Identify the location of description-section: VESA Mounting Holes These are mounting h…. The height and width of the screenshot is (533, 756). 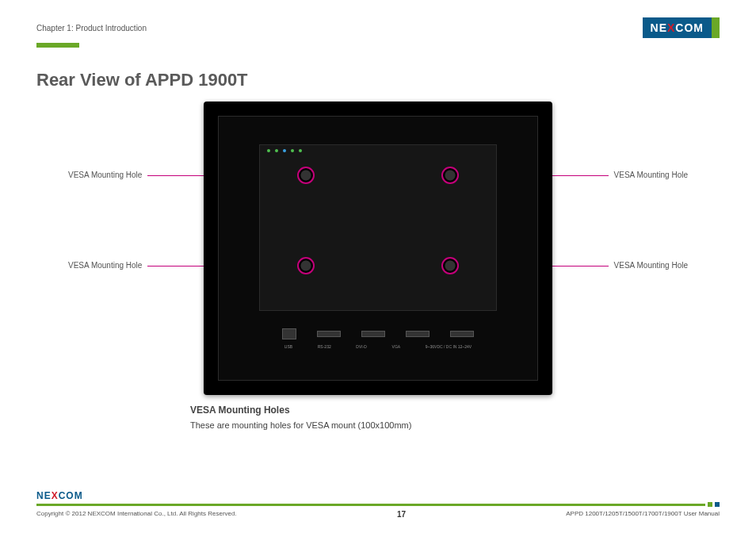
(455, 417).